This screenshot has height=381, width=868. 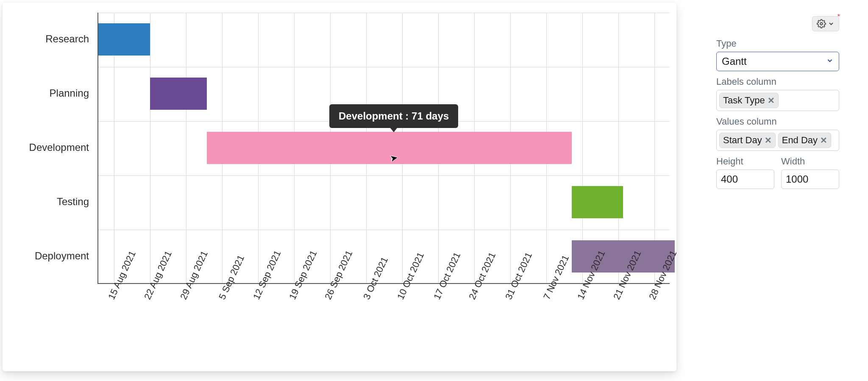 I want to click on labels-column-input: Task Type ✕, so click(x=778, y=100).